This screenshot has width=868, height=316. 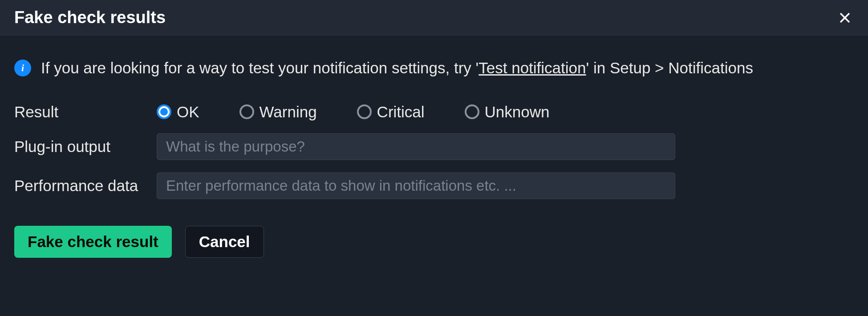 I want to click on info-suffix: ' in Setup > Notifications, so click(x=669, y=68).